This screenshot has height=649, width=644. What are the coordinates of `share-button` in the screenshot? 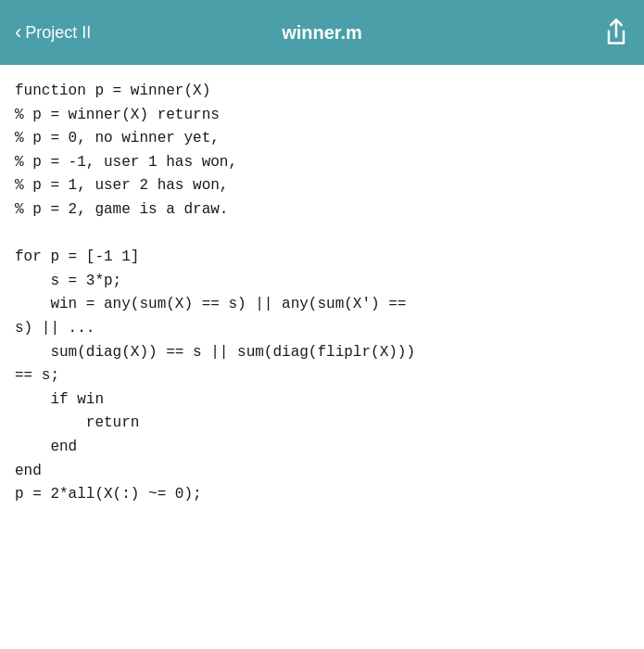 It's located at (616, 32).